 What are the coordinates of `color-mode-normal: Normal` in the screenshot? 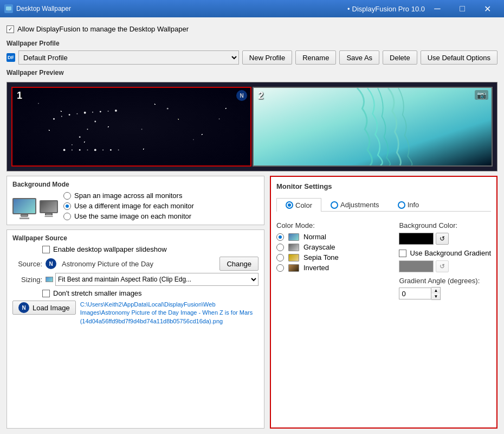 It's located at (332, 237).